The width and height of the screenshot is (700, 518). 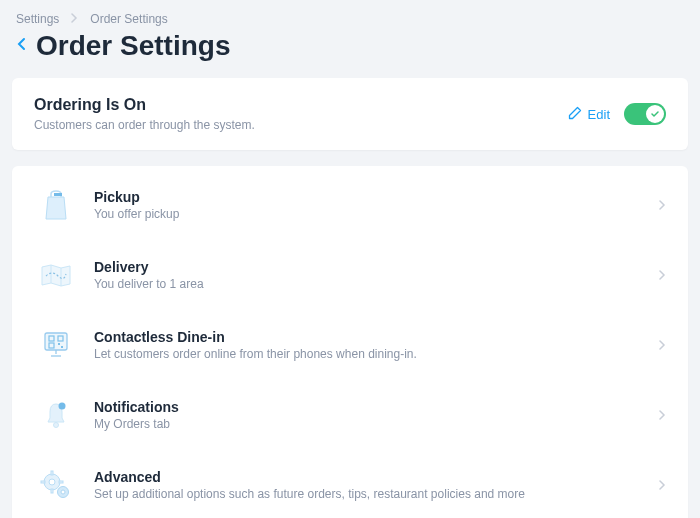 I want to click on ordering-toggle, so click(x=645, y=114).